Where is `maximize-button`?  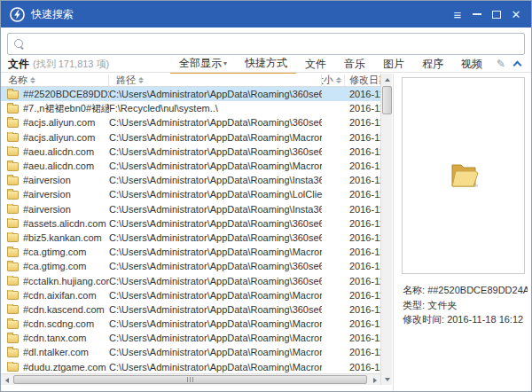
maximize-button is located at coordinates (497, 14).